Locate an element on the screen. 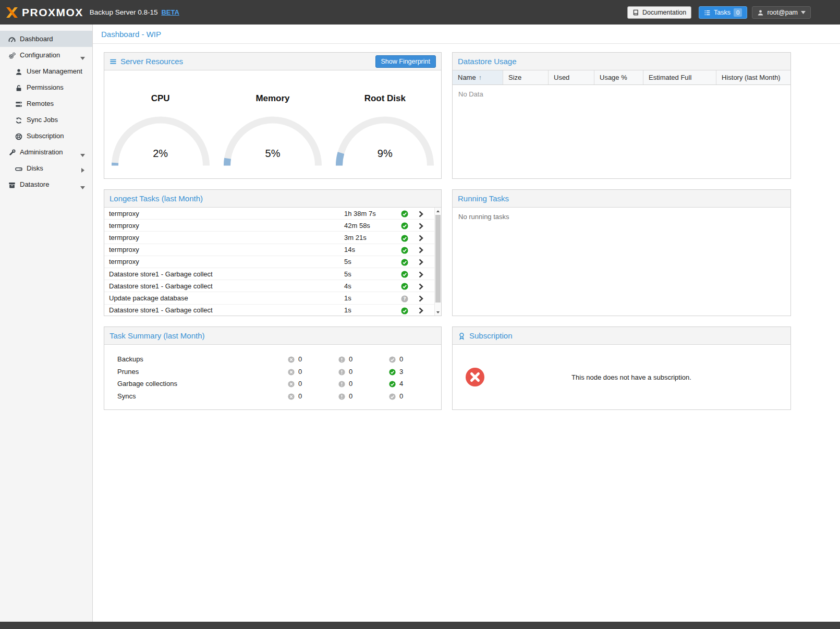  task-row: termproxy 42m 58s ? is located at coordinates (269, 225).